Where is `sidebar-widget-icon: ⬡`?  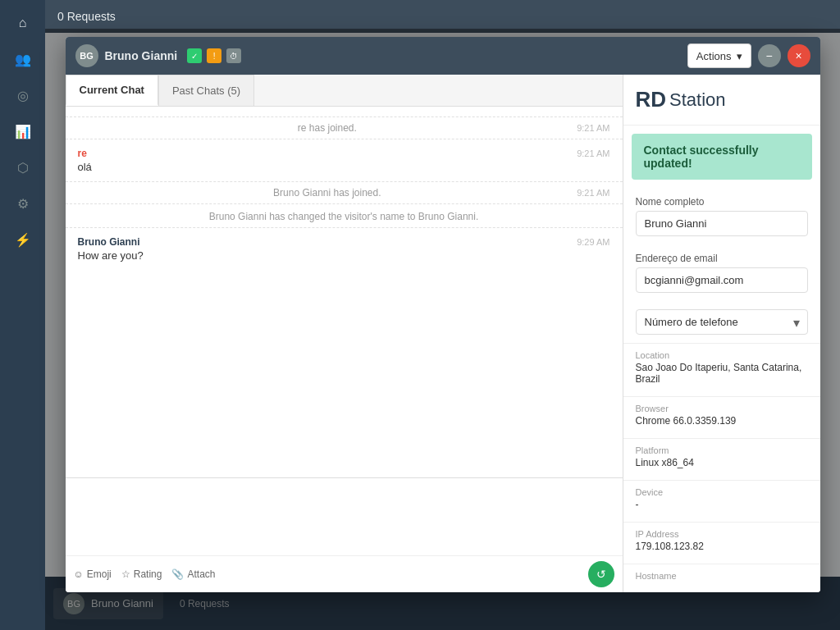
sidebar-widget-icon: ⬡ is located at coordinates (23, 167).